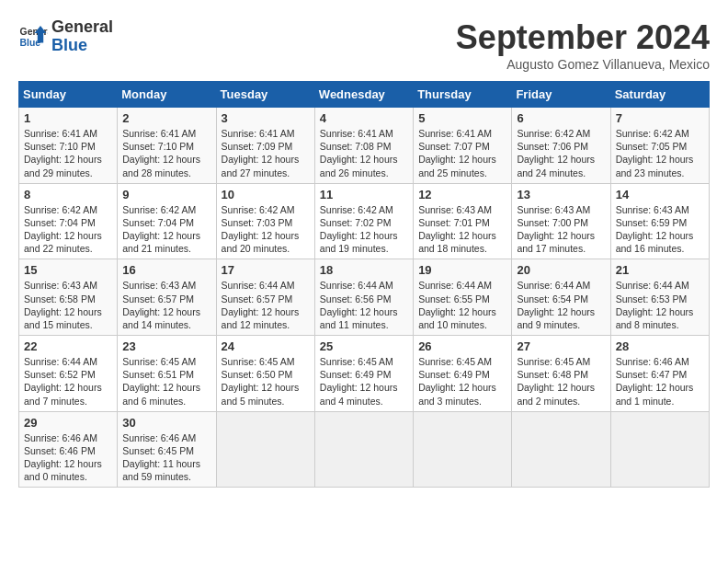 The image size is (728, 563). Describe the element at coordinates (68, 423) in the screenshot. I see `day-number: 29` at that location.